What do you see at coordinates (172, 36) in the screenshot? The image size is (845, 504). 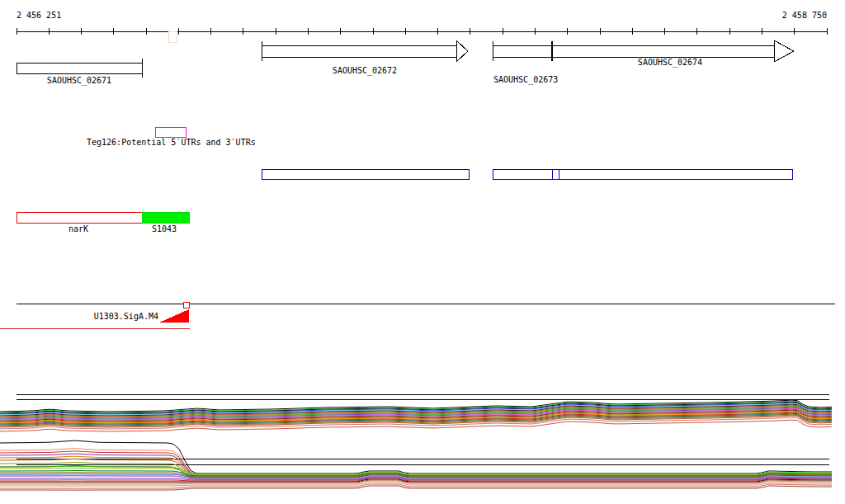 I see `ruler-cursor-box` at bounding box center [172, 36].